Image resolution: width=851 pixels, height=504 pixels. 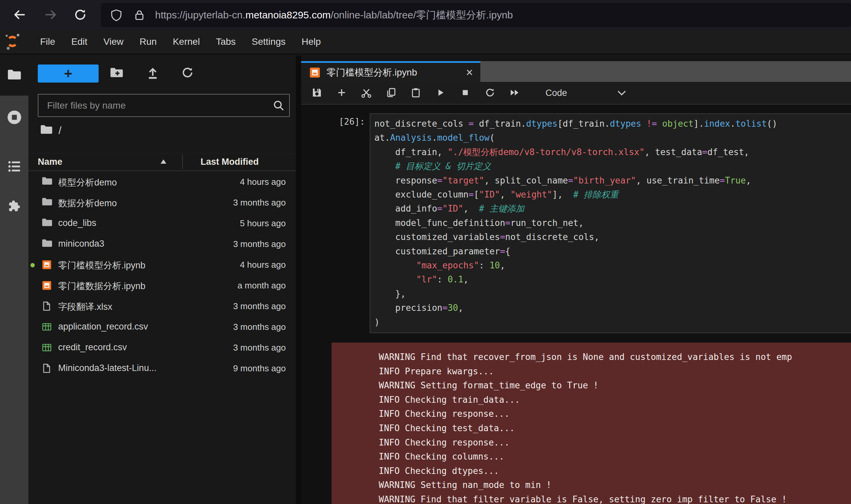 I want to click on table-of-contents-icon, so click(x=14, y=167).